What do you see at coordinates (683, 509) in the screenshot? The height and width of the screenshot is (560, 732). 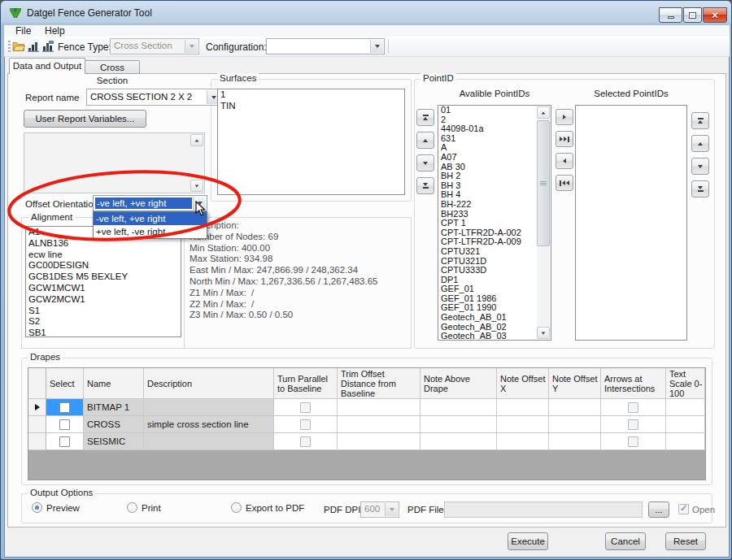 I see `open-checkbox` at bounding box center [683, 509].